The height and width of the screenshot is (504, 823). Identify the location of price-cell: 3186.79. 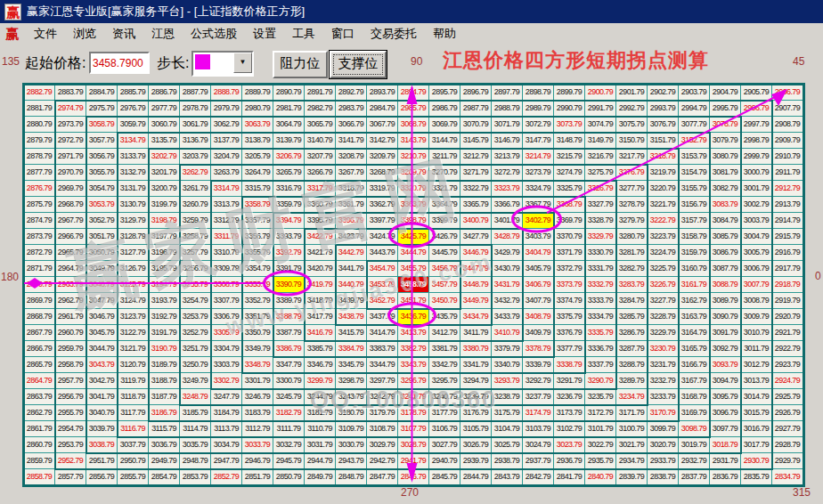
(164, 413).